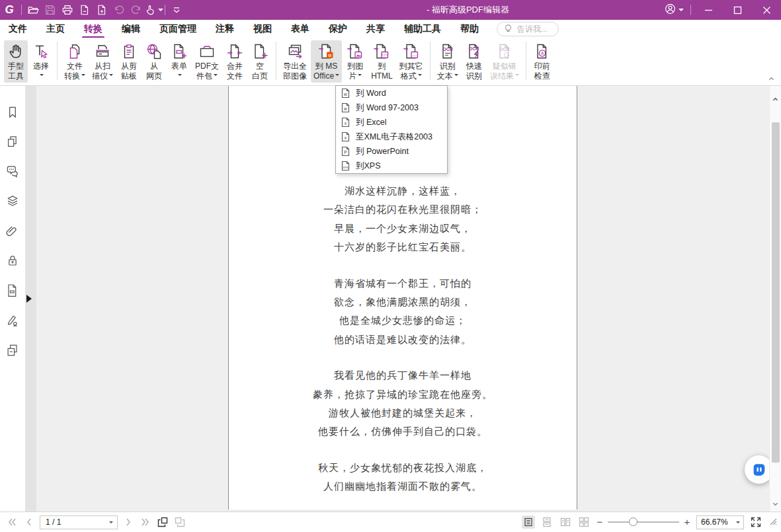 The image size is (781, 532). Describe the element at coordinates (13, 172) in the screenshot. I see `sidebar-panel-comments-button` at that location.